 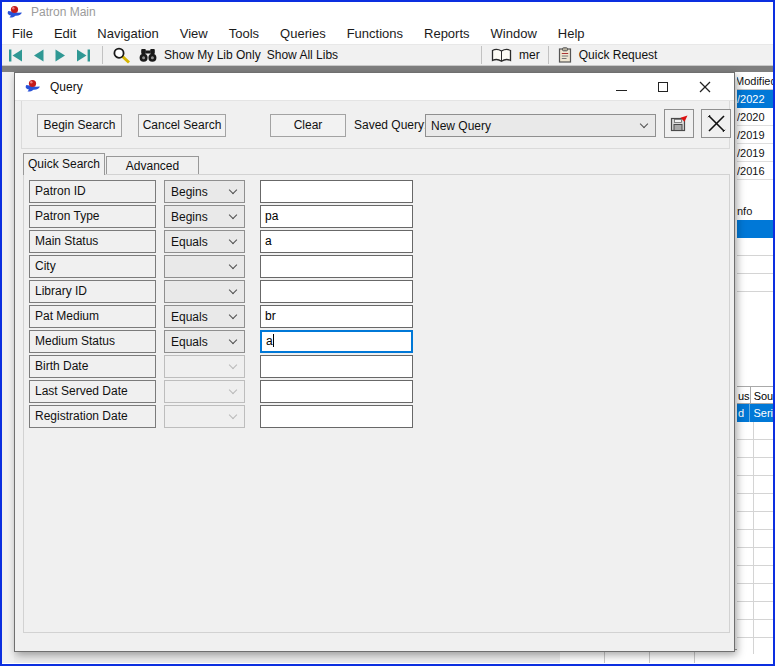 I want to click on background-window-edge, so click(x=8, y=368).